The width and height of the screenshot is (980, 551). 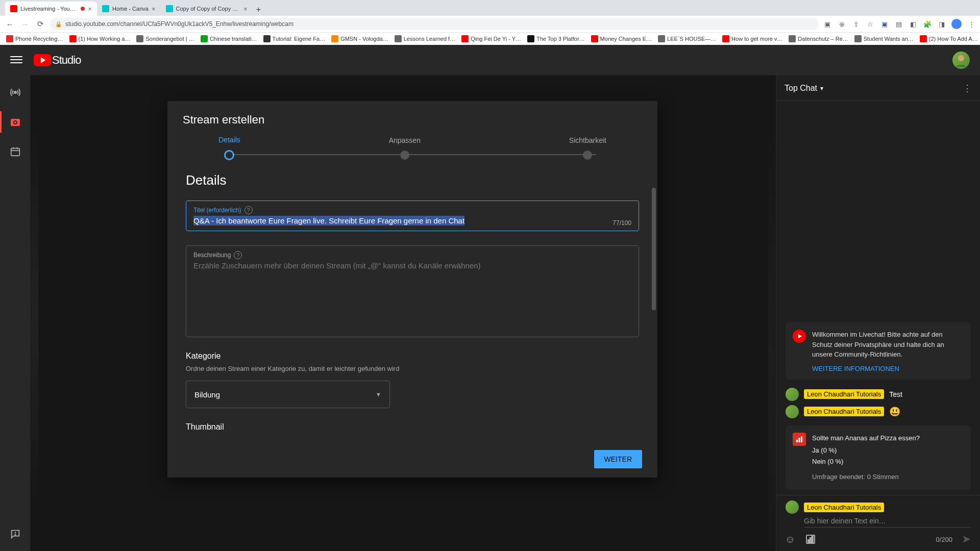 I want to click on category-value: Bildung, so click(x=207, y=395).